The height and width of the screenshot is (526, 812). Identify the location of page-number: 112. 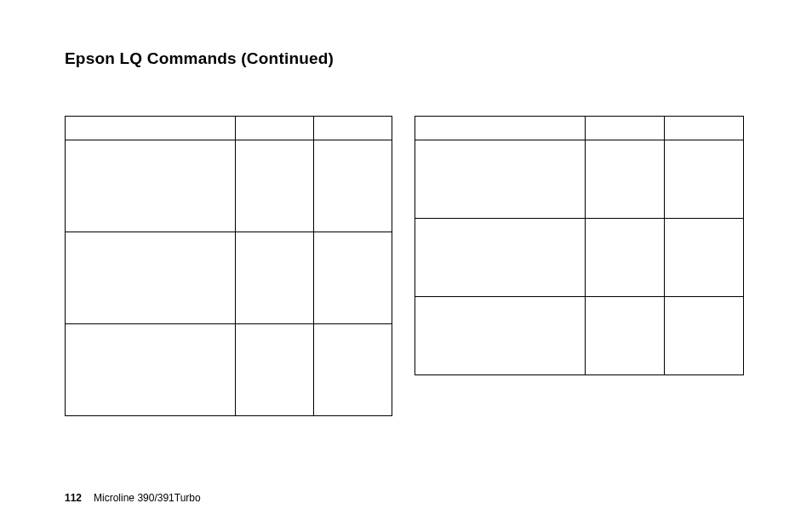
(73, 498).